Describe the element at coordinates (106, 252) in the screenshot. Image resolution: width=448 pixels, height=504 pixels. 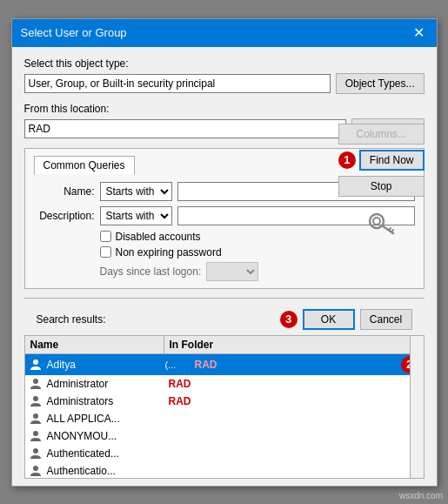
I see `non-expiring-checkbox` at that location.